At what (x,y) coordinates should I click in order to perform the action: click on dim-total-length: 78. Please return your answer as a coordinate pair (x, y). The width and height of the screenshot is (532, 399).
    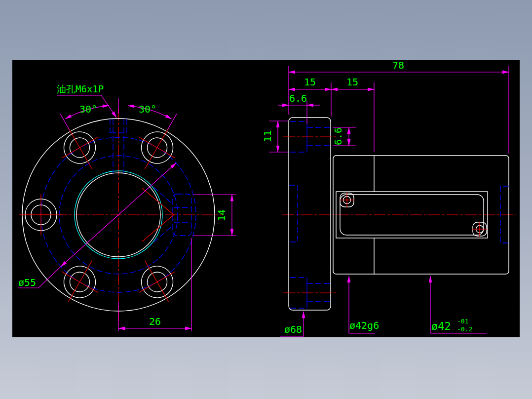
    Looking at the image, I should click on (398, 65).